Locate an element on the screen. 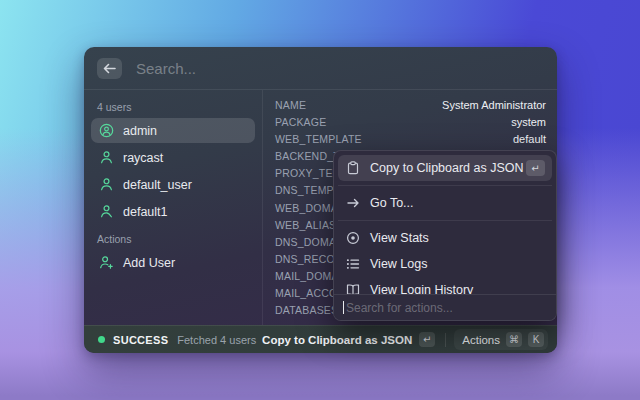 The width and height of the screenshot is (640, 400). menu-item-view-logs: View Logs is located at coordinates (445, 264).